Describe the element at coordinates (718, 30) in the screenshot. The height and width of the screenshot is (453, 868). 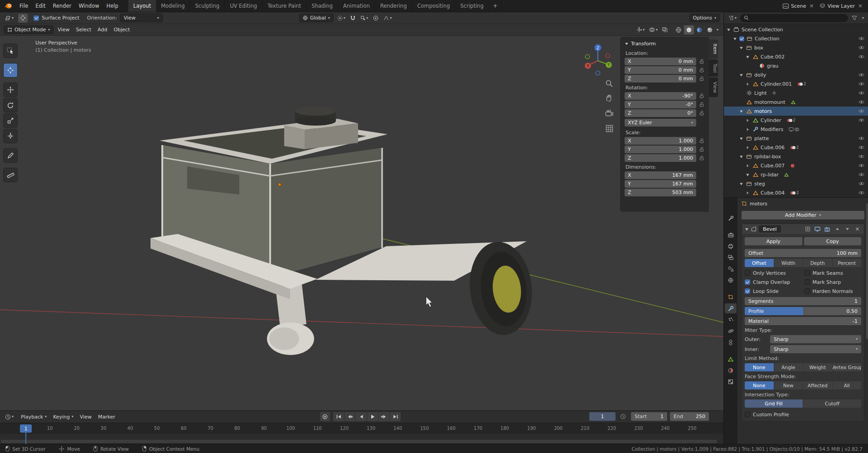
I see `shading-dropdown: ▾` at that location.